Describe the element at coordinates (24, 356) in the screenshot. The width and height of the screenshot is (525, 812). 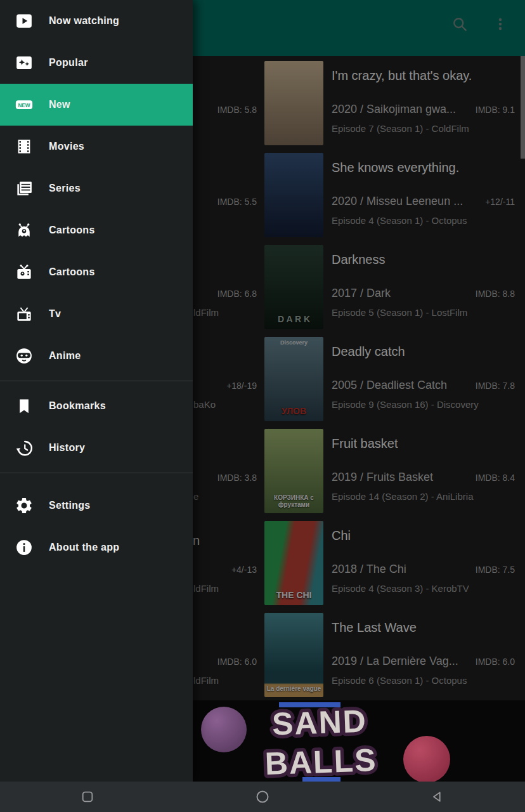
I see `anime-icon` at that location.